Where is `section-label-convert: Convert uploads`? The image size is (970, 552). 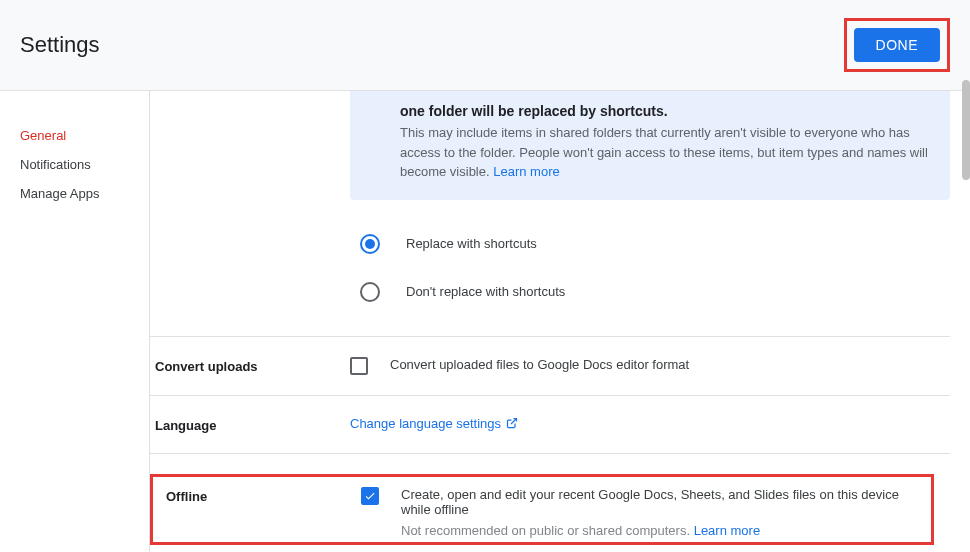 section-label-convert: Convert uploads is located at coordinates (252, 366).